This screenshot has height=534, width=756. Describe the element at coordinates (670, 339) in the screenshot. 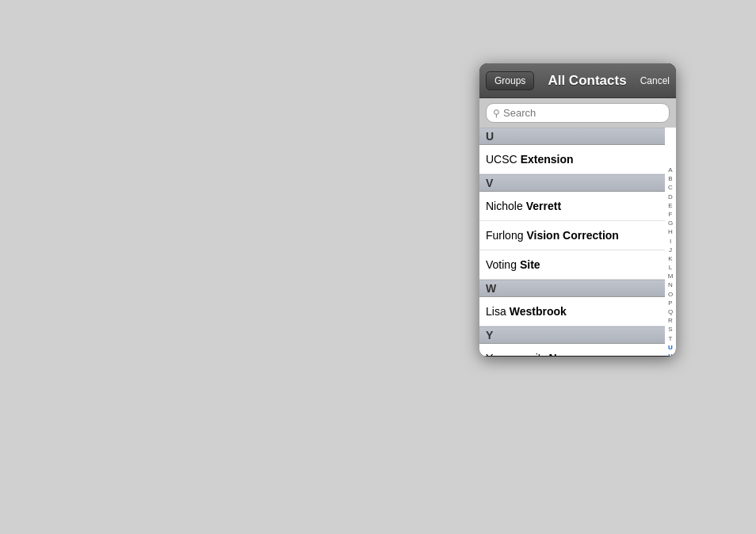

I see `index-letter-t: T` at that location.